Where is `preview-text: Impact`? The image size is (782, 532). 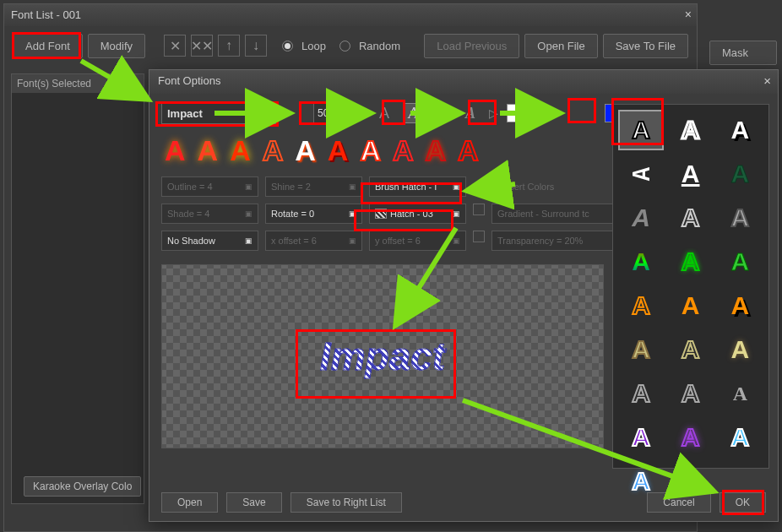 preview-text: Impact is located at coordinates (383, 356).